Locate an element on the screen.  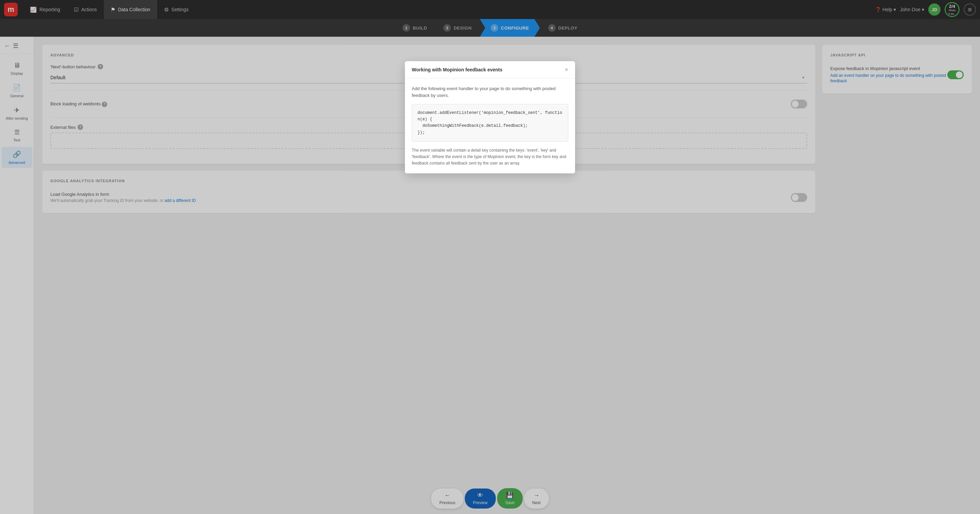
modal-title: Working with Mopinion feedback events is located at coordinates (457, 70).